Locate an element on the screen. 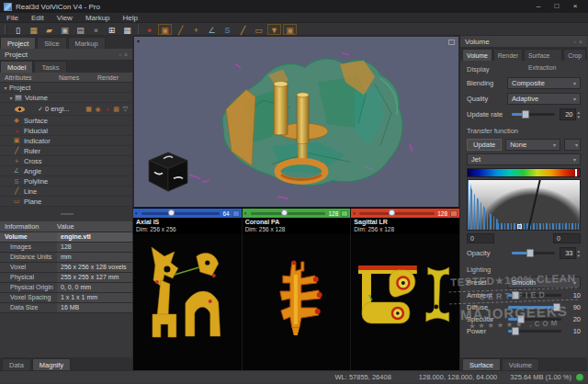 The width and height of the screenshot is (588, 384). tab-tasks: Tasks is located at coordinates (50, 66).